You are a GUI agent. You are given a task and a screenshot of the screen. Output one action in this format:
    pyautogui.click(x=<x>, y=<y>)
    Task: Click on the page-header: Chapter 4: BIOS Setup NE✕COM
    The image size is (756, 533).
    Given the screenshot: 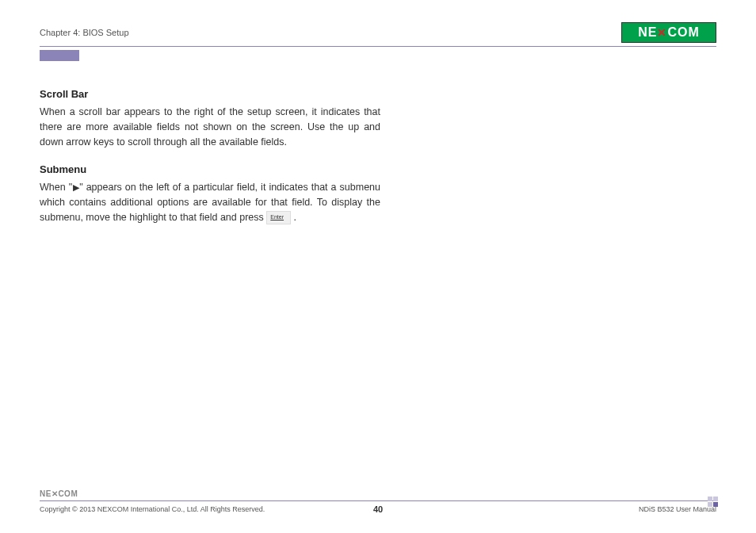 What is the action you would take?
    pyautogui.click(x=378, y=35)
    